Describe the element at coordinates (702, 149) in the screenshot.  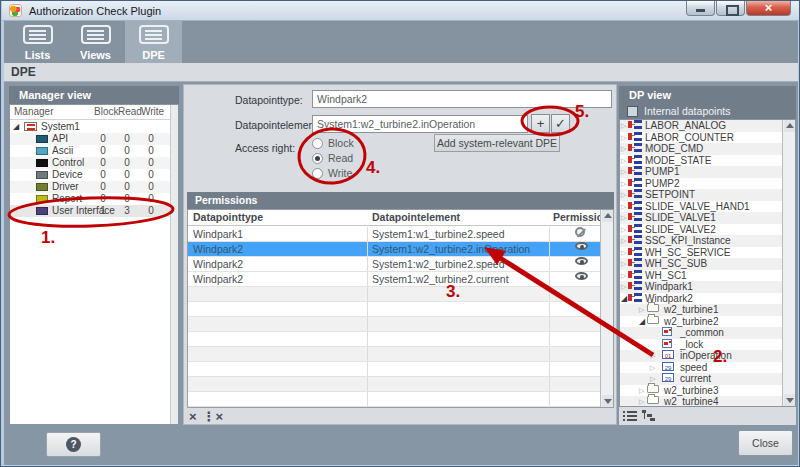
I see `dp-tree-item-mode_cmd: ▷MODE_CMD` at that location.